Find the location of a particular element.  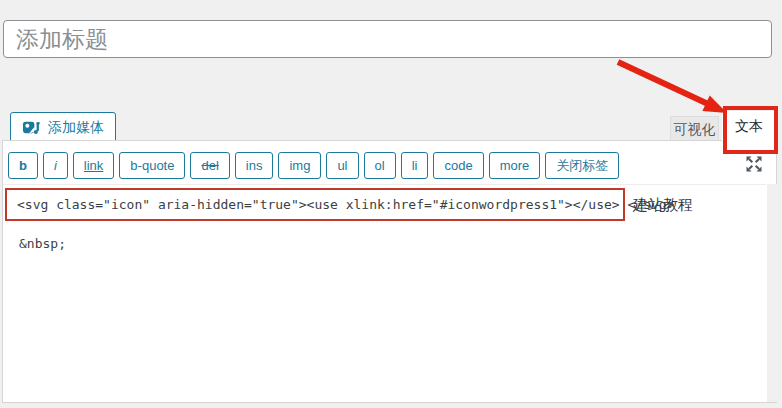

nbsp-text: &nbsp; is located at coordinates (42, 244).